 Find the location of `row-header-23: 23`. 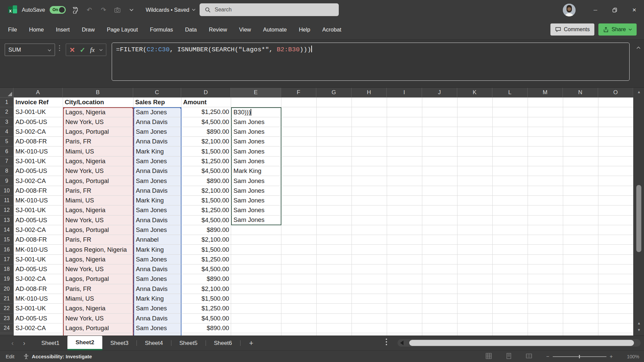

row-header-23: 23 is located at coordinates (7, 318).